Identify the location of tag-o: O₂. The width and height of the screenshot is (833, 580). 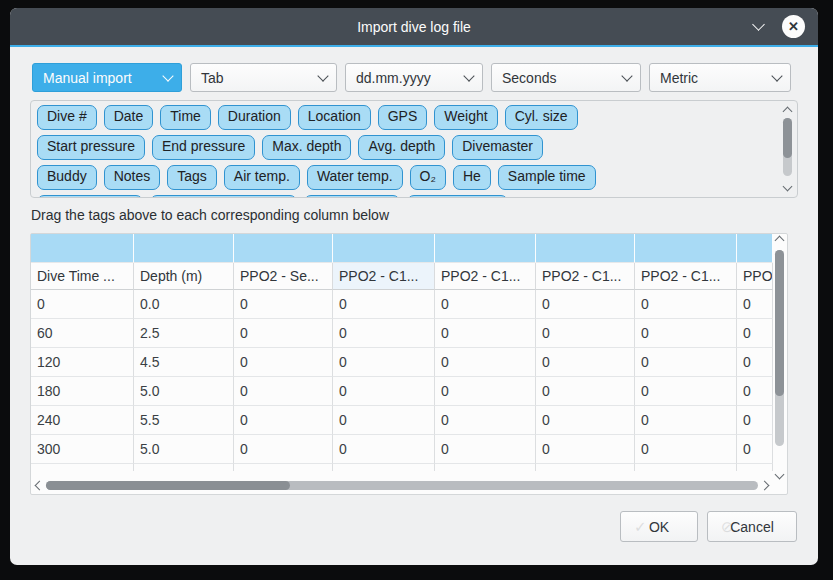
(428, 178).